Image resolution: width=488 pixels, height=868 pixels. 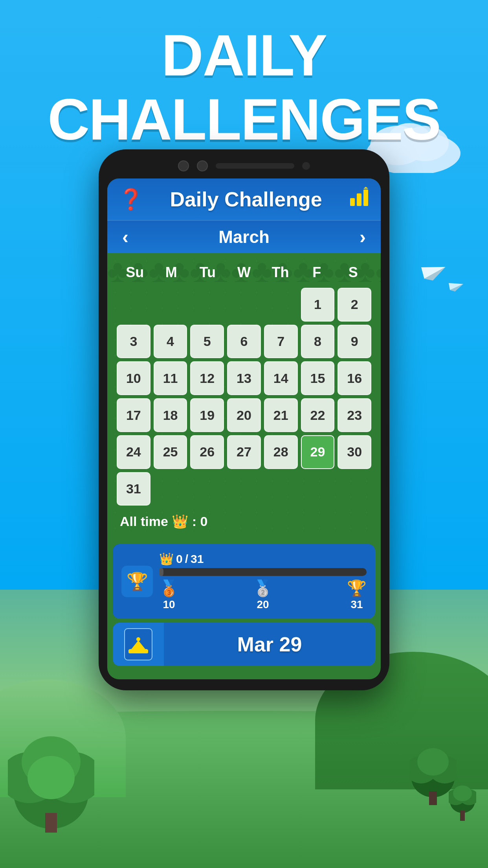 I want to click on calendar-grid: SuMTuWThFS 12345678910111213141516171819…, so click(x=244, y=383).